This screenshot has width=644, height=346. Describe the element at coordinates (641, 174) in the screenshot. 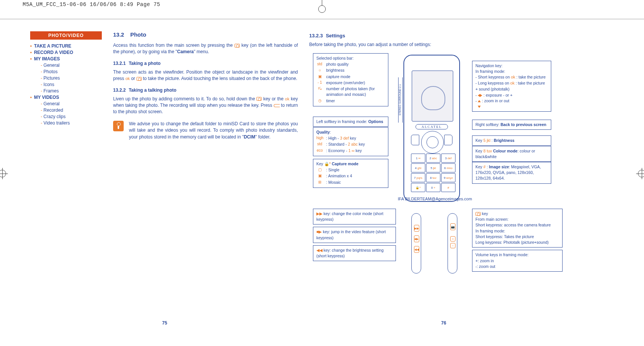

I see `crop-right-register` at that location.